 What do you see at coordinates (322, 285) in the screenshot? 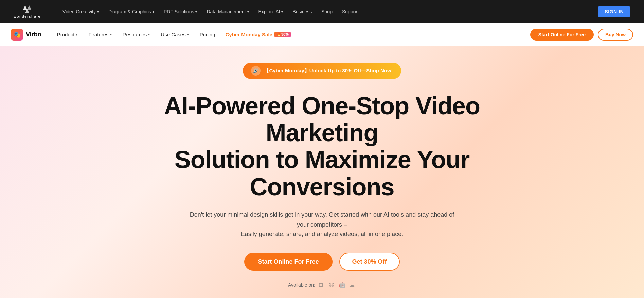
I see `available-on: Available on: ⊞ ⌘ 🤖 ☁` at bounding box center [322, 285].